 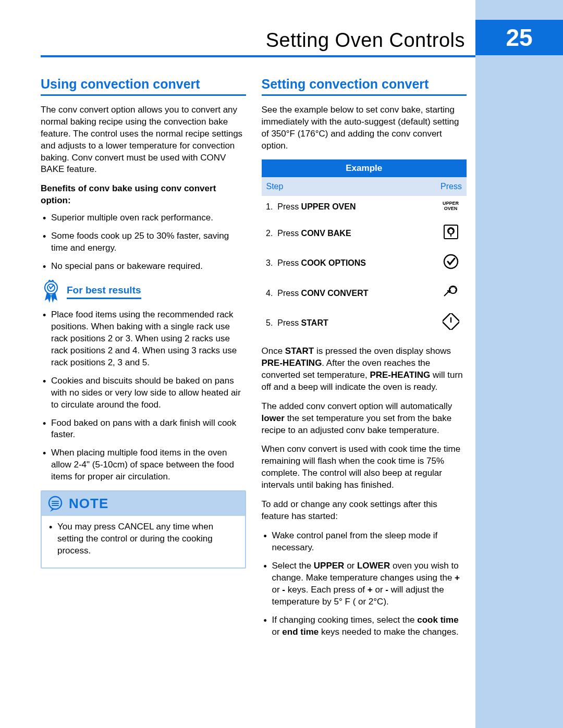 I want to click on page-title: Setting Oven Controls, so click(x=365, y=41).